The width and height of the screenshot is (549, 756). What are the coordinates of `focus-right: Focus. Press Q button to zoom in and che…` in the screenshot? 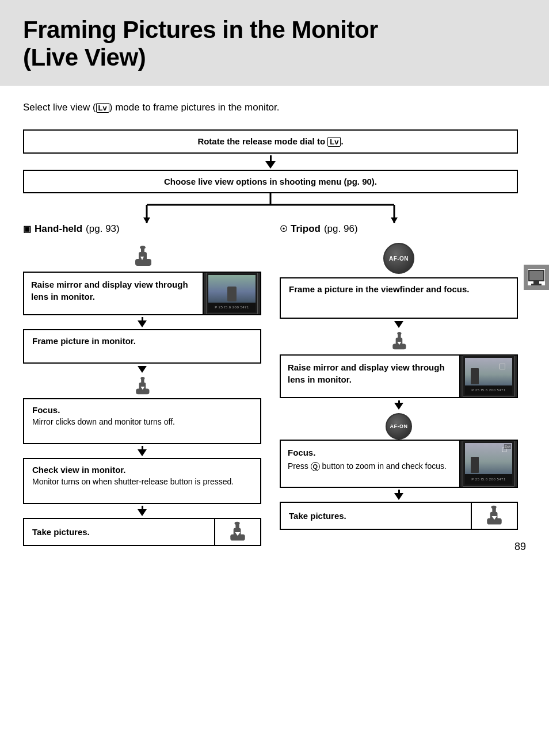 It's located at (399, 464).